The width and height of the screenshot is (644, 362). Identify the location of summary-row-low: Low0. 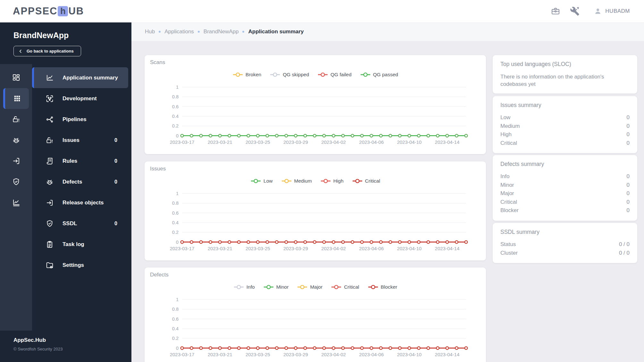
(565, 118).